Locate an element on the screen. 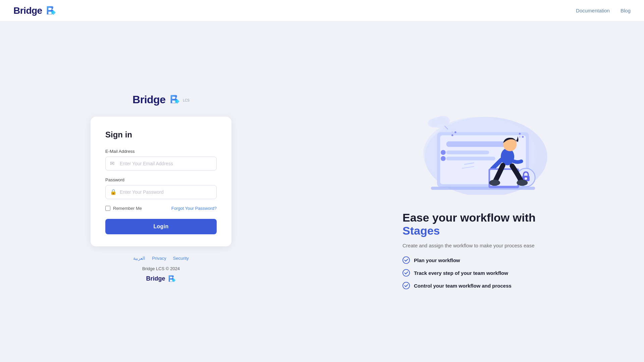 Image resolution: width=644 pixels, height=362 pixels. password-group: Password 🔒 is located at coordinates (161, 188).